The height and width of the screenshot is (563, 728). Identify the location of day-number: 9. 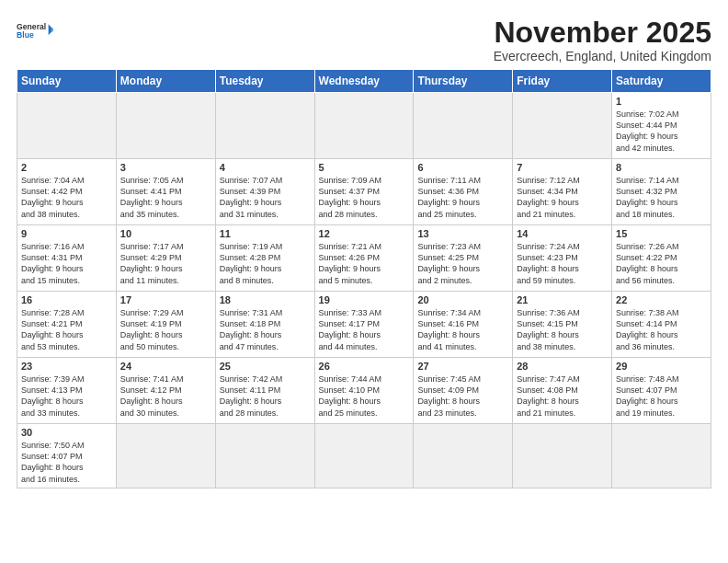
(66, 234).